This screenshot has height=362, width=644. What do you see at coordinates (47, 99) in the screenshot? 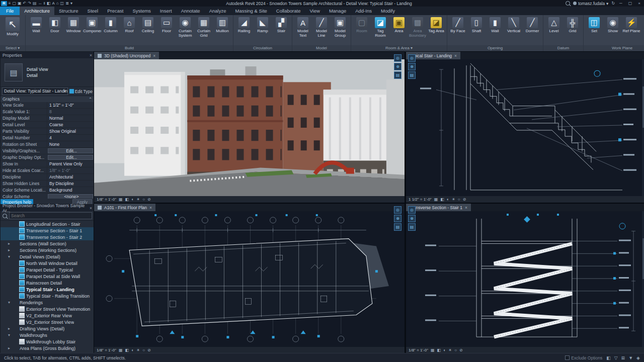
I see `graphics-section-header: Graphics ⌃` at bounding box center [47, 99].